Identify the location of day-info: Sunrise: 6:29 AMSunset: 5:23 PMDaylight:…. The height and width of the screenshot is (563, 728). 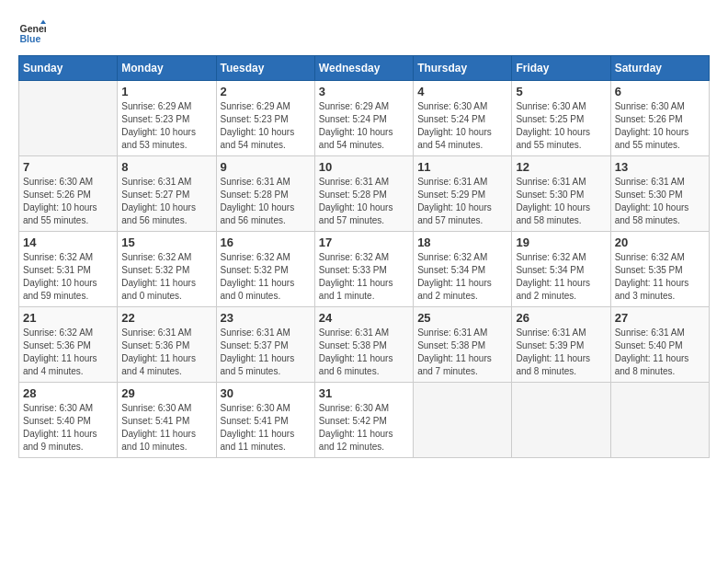
(166, 126).